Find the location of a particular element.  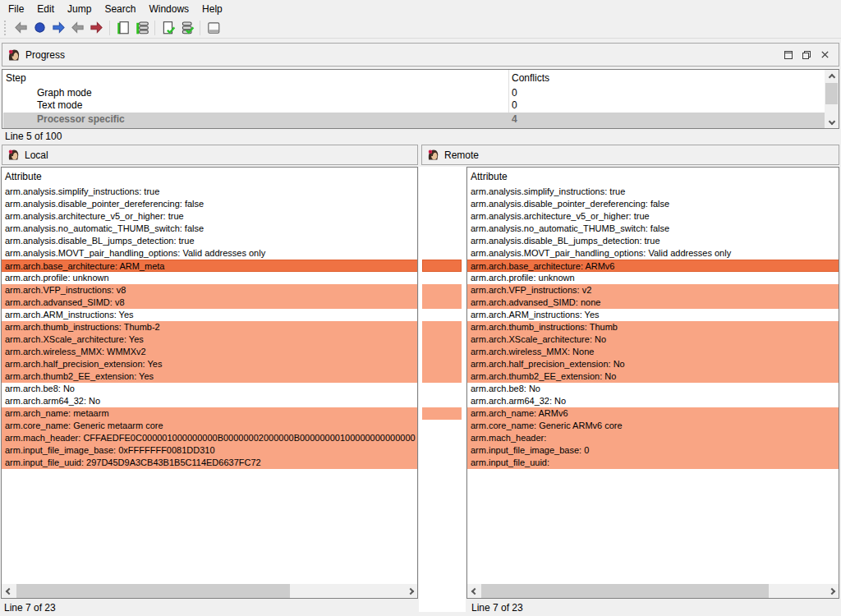

maximize-icon is located at coordinates (788, 55).